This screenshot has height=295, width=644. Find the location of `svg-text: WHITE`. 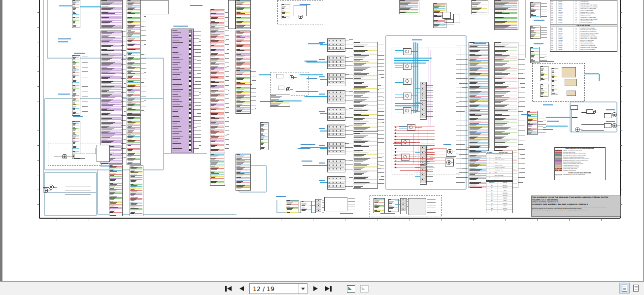

svg-text: WHITE is located at coordinates (505, 209).